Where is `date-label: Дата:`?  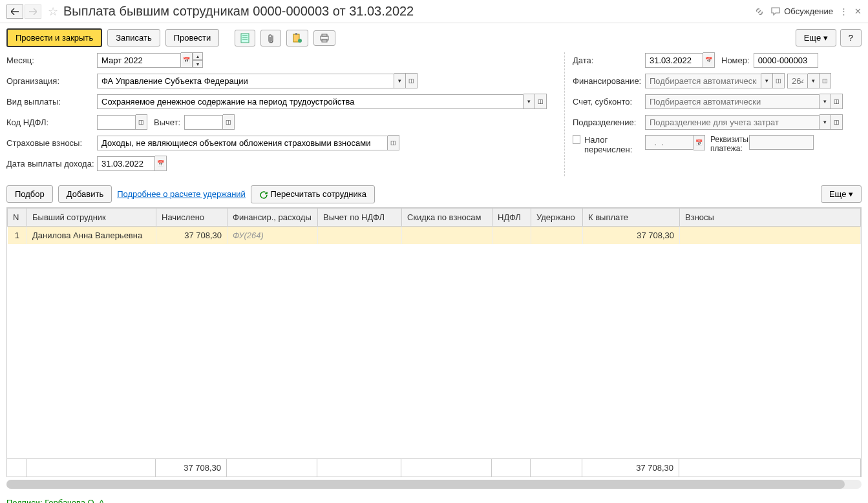
date-label: Дата: is located at coordinates (609, 61).